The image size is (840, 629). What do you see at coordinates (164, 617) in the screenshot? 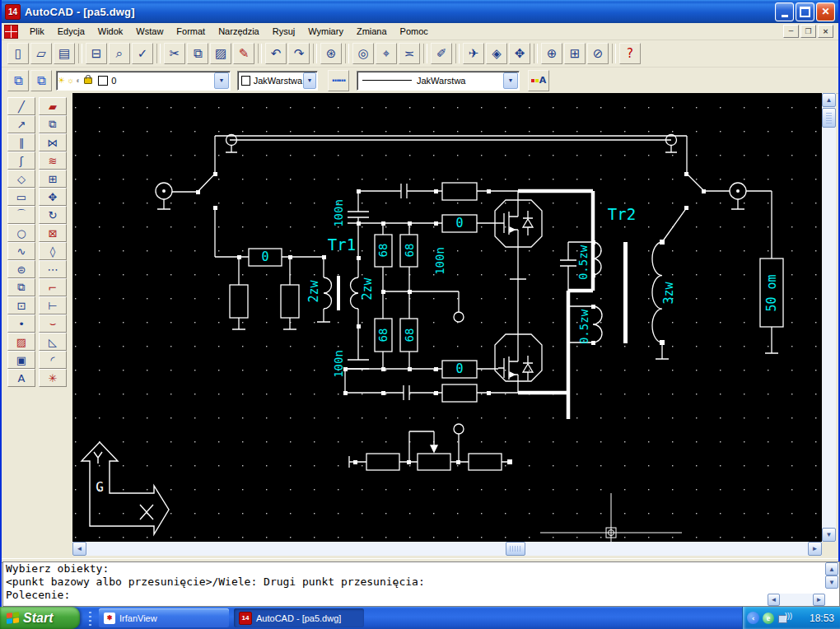
I see `taskbar-task-irfanview: ✱IrfanView` at bounding box center [164, 617].